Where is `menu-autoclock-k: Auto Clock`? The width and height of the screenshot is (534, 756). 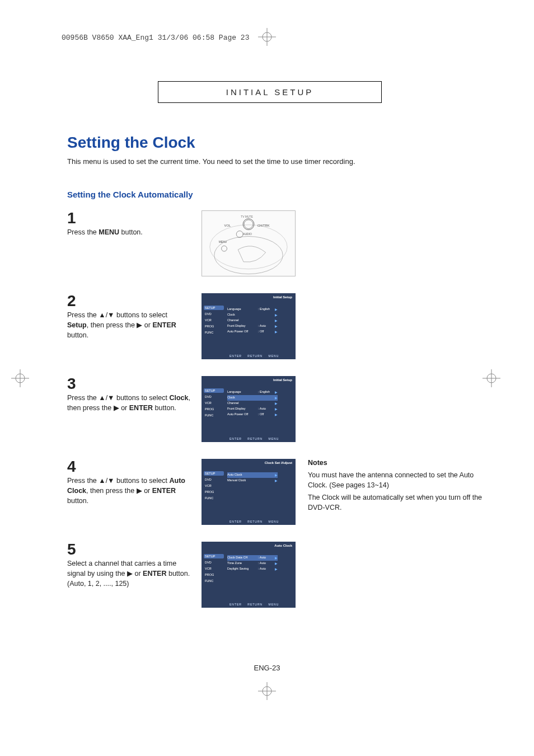 menu-autoclock-k: Auto Clock is located at coordinates (243, 475).